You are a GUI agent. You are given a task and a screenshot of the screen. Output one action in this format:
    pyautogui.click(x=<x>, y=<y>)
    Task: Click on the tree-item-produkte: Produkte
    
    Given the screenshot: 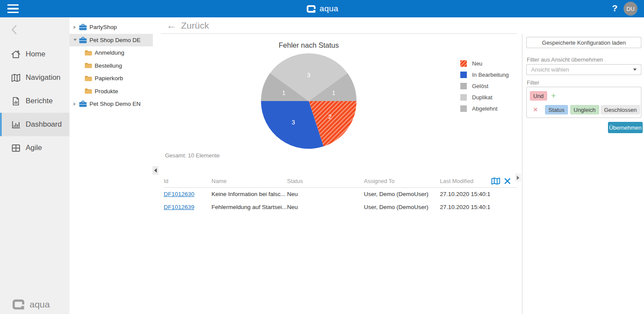 What is the action you would take?
    pyautogui.click(x=111, y=92)
    